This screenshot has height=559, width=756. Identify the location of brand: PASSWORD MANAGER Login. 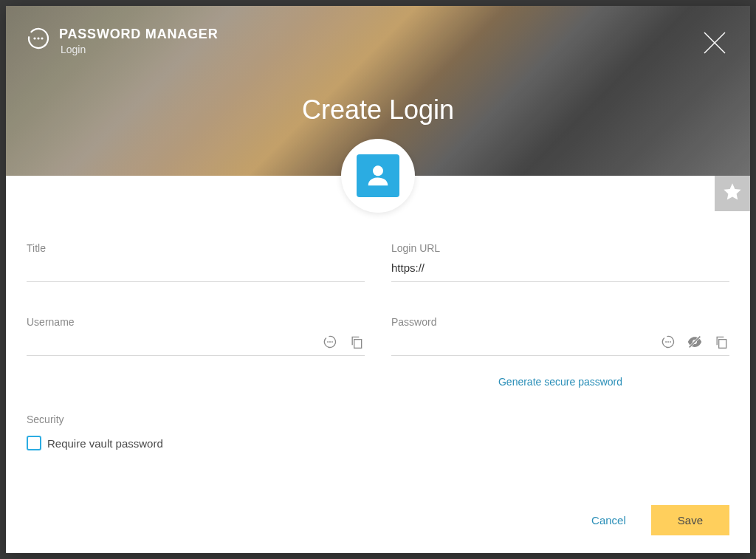
(123, 41).